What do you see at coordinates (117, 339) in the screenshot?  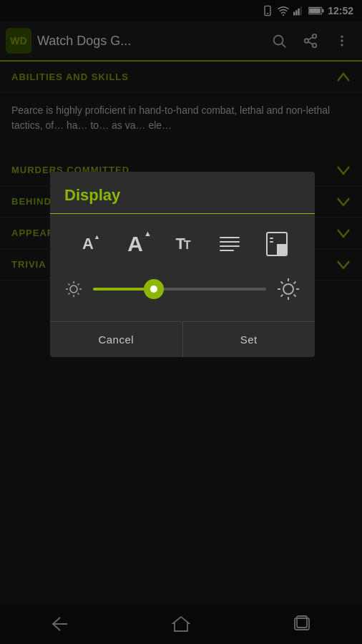 I see `cancel-button: Cancel` at bounding box center [117, 339].